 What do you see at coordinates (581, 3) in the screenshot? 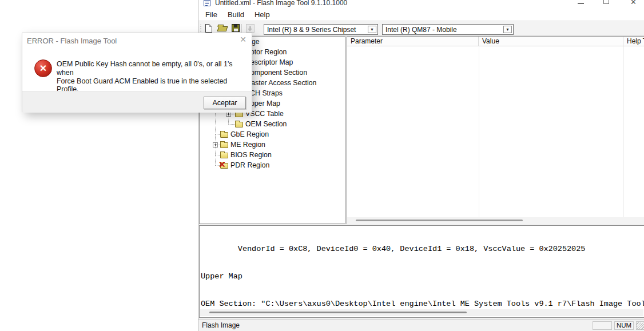
I see `minimize-icon` at bounding box center [581, 3].